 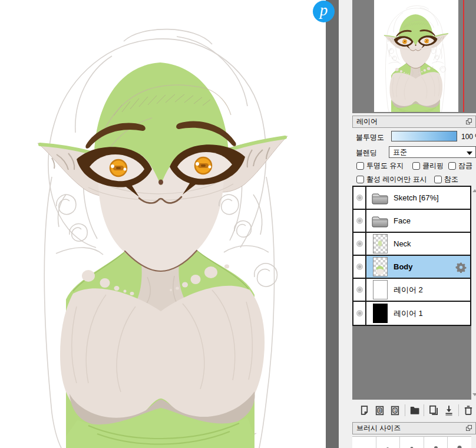 What do you see at coordinates (470, 153) in the screenshot?
I see `dropdown-arrow-icon` at bounding box center [470, 153].